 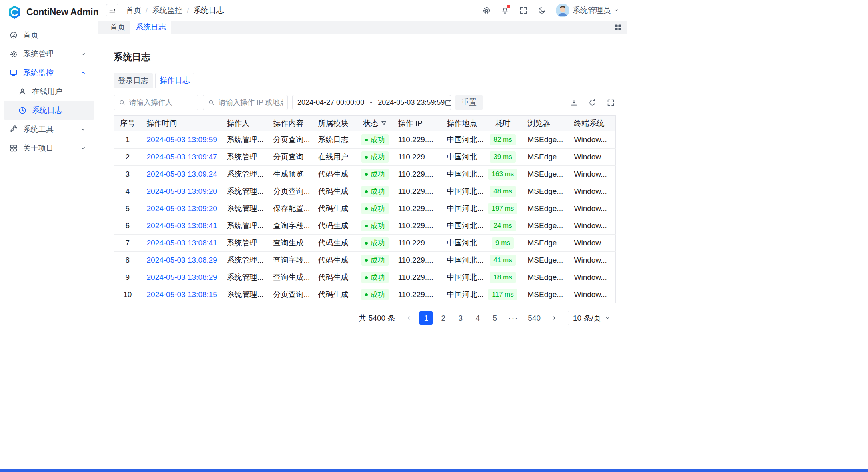 I want to click on table-row: 1 2024-05-03 13:09:59 系统管理... 分页查询... 系统…, so click(x=365, y=140).